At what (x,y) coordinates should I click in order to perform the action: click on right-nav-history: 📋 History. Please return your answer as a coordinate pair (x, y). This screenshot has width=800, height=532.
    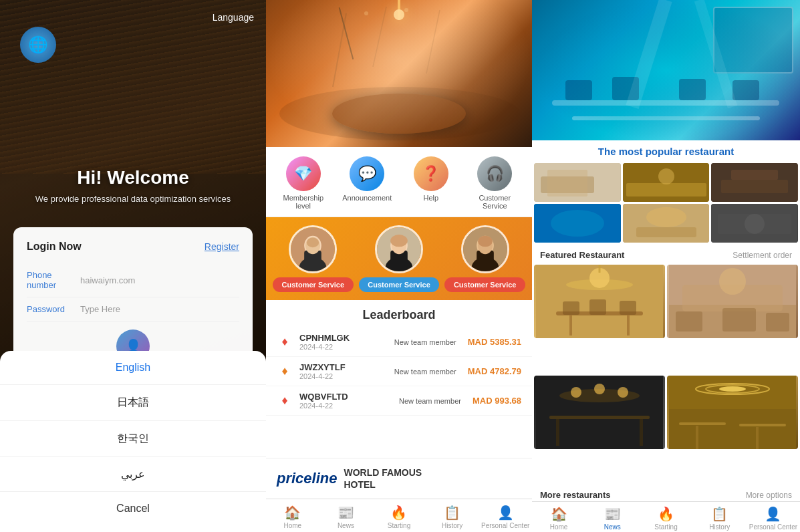
    Looking at the image, I should click on (720, 519).